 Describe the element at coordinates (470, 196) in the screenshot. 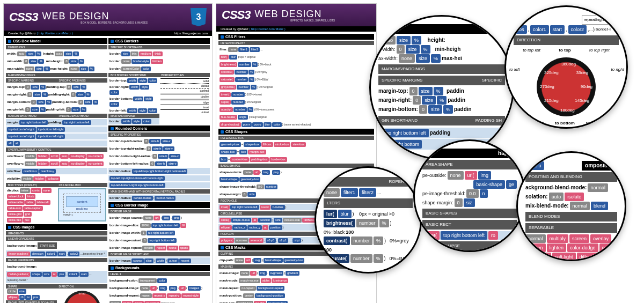

I see `zoom-lens-4: hapes AREA SHAPE pe-outside: noneurl(img…` at that location.